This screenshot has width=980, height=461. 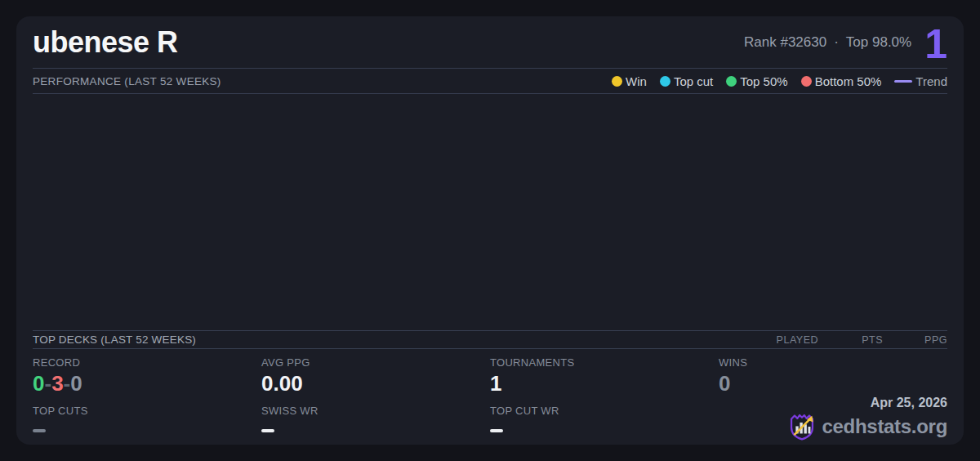 I want to click on top-cut-wr-label: TOP CUT WR, so click(x=604, y=410).